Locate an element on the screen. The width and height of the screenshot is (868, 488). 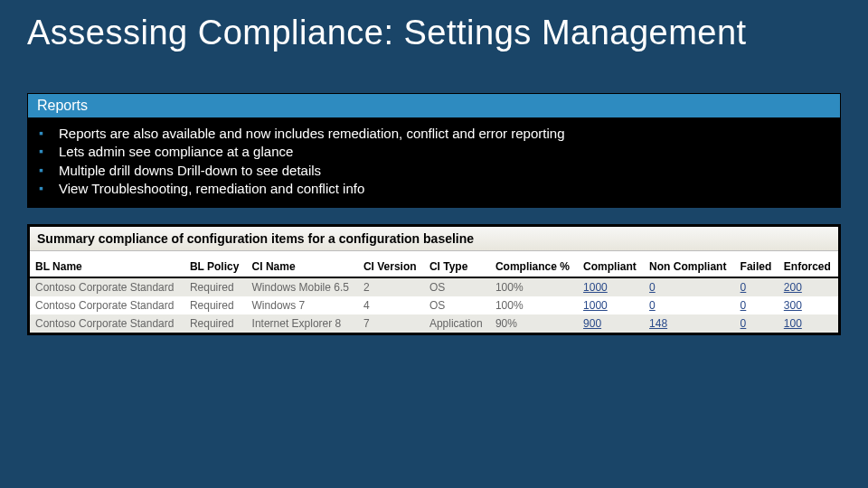
report-table-title: Summary compliance of configuration item… is located at coordinates (434, 239).